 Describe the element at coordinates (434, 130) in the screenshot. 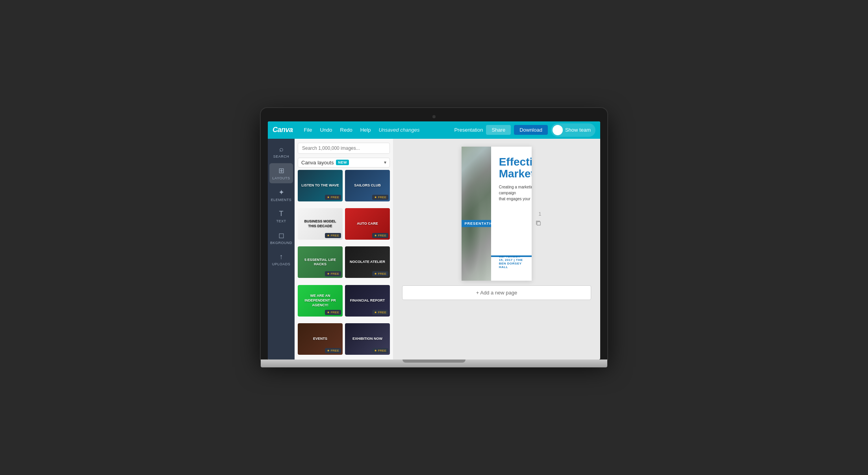

I see `topbar: Canva File Undo Redo Help Unsaved change…` at that location.